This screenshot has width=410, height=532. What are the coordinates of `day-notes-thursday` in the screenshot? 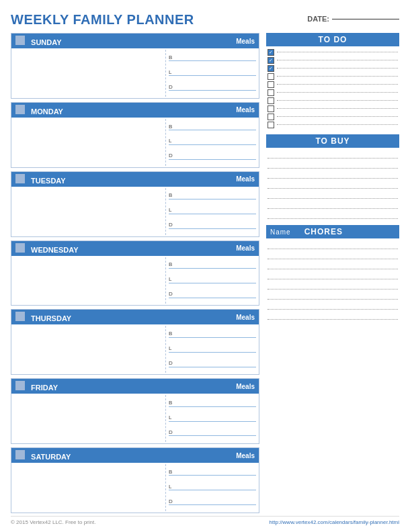 It's located at (90, 349).